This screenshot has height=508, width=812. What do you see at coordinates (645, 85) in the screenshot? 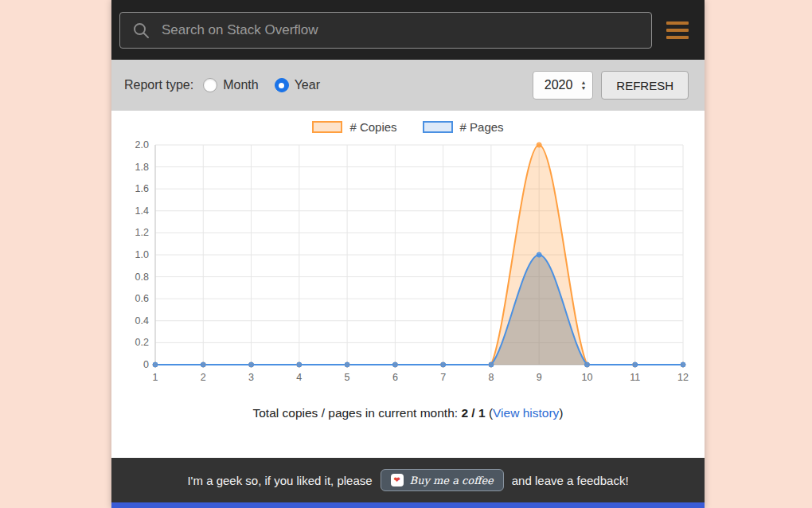
I see `refresh-button: REFRESH` at bounding box center [645, 85].